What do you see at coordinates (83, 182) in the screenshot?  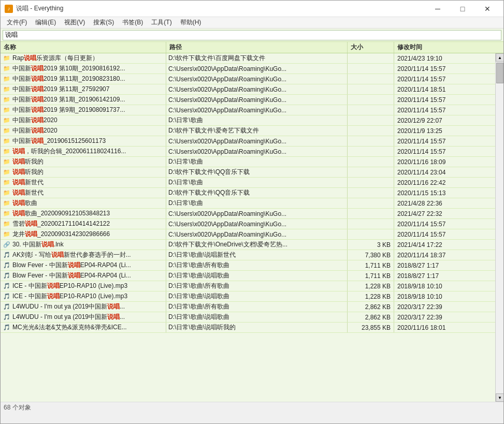 I see `cell-name: 📁说唱新世代` at bounding box center [83, 182].